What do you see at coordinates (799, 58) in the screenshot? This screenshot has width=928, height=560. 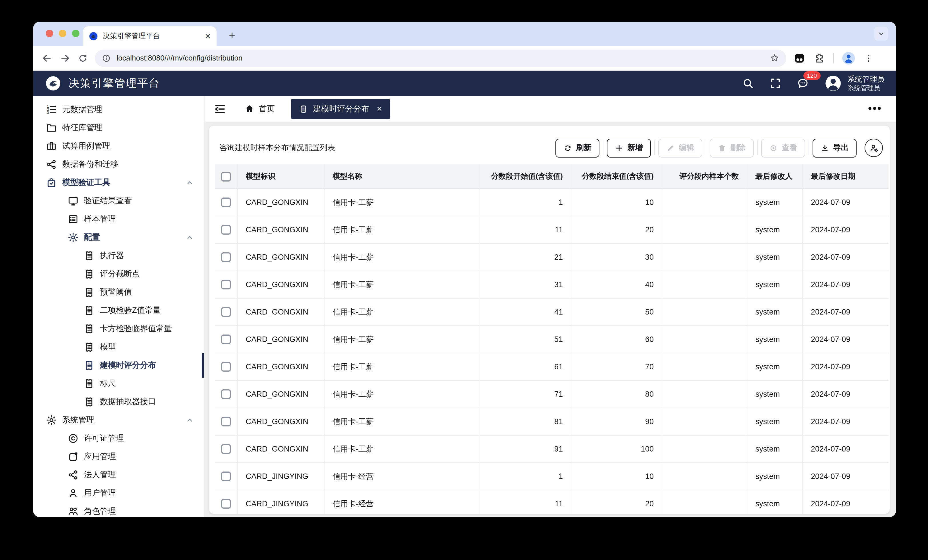 I see `extension-mask-icon` at bounding box center [799, 58].